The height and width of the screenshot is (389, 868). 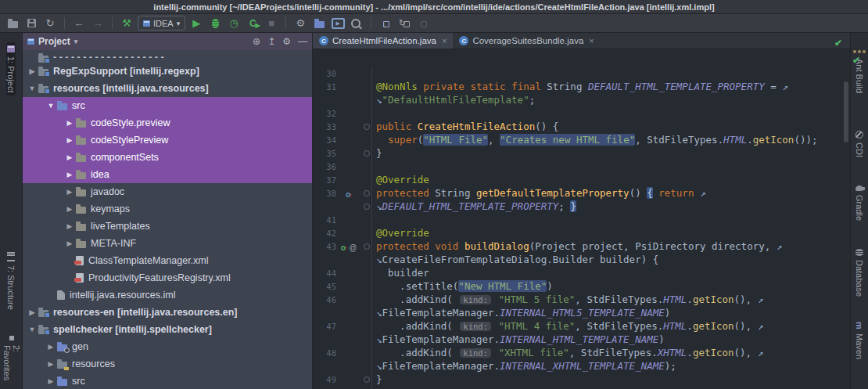 What do you see at coordinates (167, 192) in the screenshot?
I see `tree-item-javadoc: ▶javadoc` at bounding box center [167, 192].